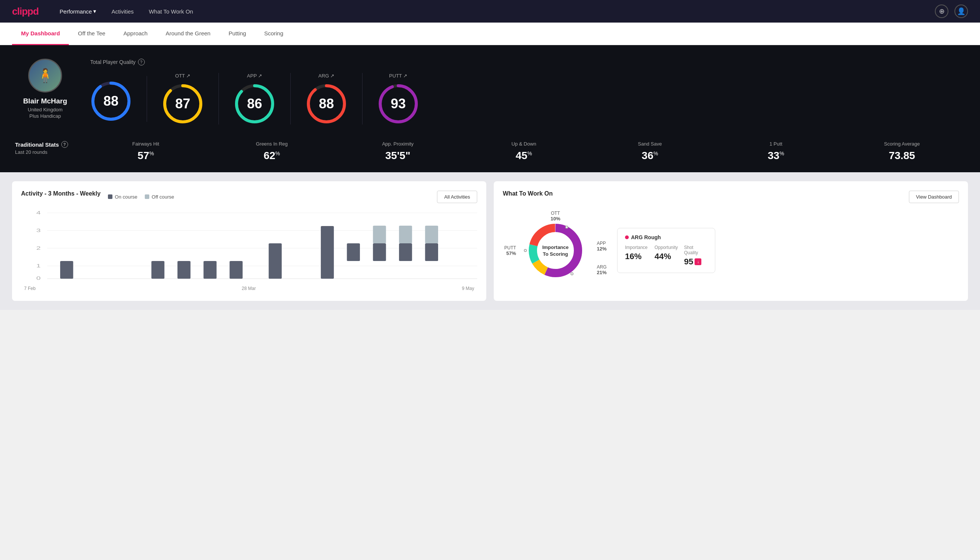 This screenshot has width=980, height=560. I want to click on add-button: ⊕, so click(942, 12).